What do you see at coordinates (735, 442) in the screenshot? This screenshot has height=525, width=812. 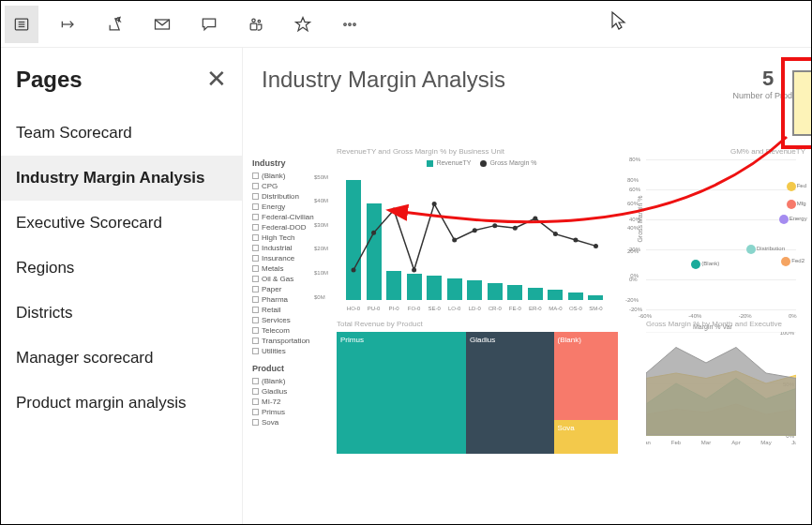 I see `svg-text: Apr` at bounding box center [735, 442].